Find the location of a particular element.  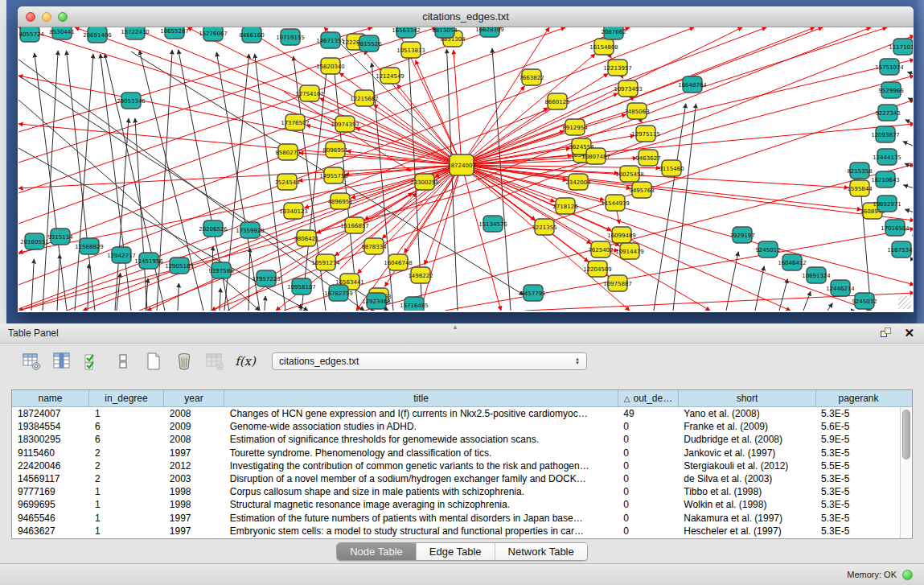

table-selector-dropdown: citations_edges.txt ▲▼ is located at coordinates (429, 361).